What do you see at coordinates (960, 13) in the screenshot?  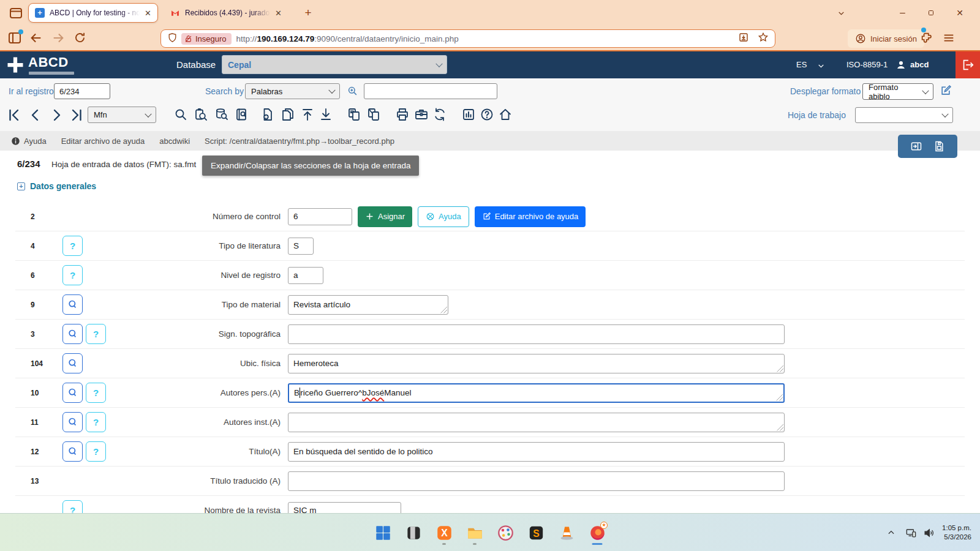 I see `close-button: ✕` at bounding box center [960, 13].